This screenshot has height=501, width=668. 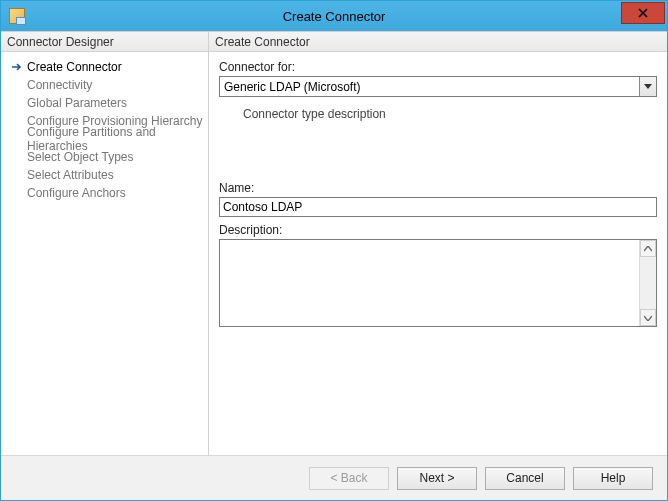 I want to click on next-button: Next >, so click(x=437, y=478).